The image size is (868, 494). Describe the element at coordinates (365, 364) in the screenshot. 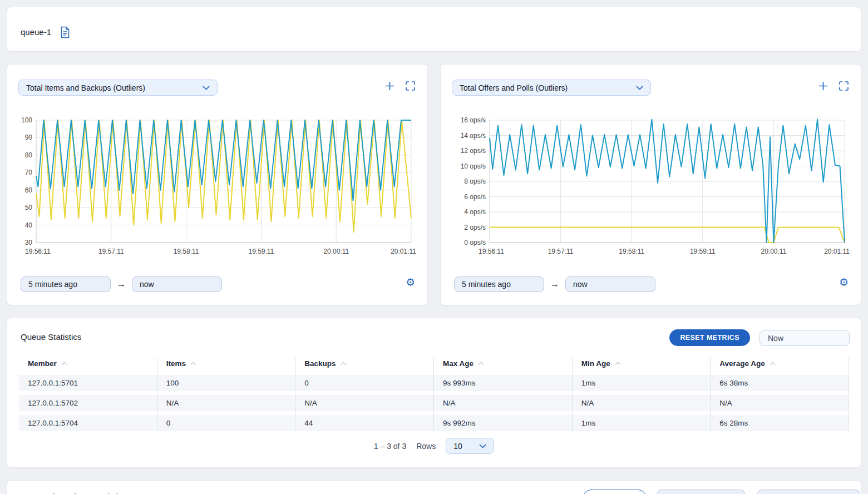

I see `column-header-backups: Backups` at that location.